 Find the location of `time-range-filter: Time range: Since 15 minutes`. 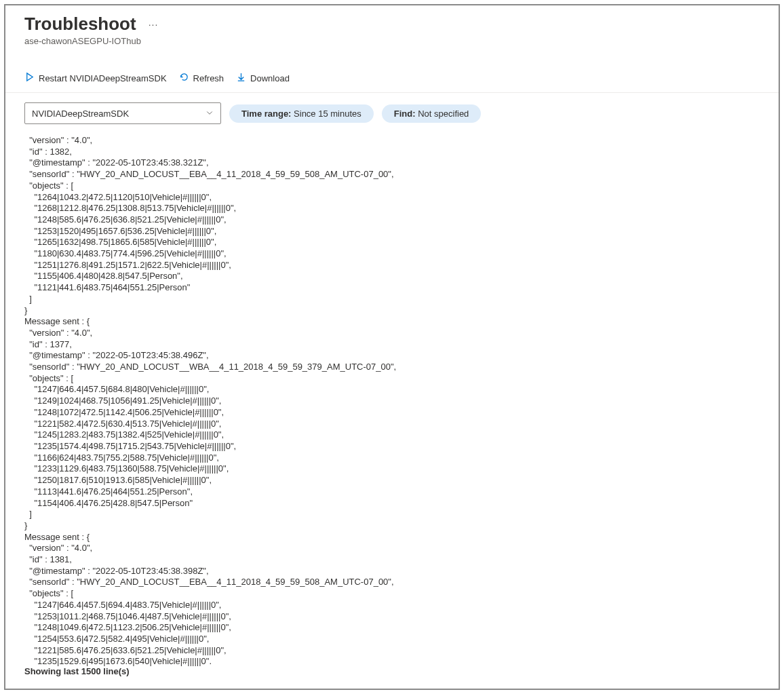

time-range-filter: Time range: Since 15 minutes is located at coordinates (301, 114).